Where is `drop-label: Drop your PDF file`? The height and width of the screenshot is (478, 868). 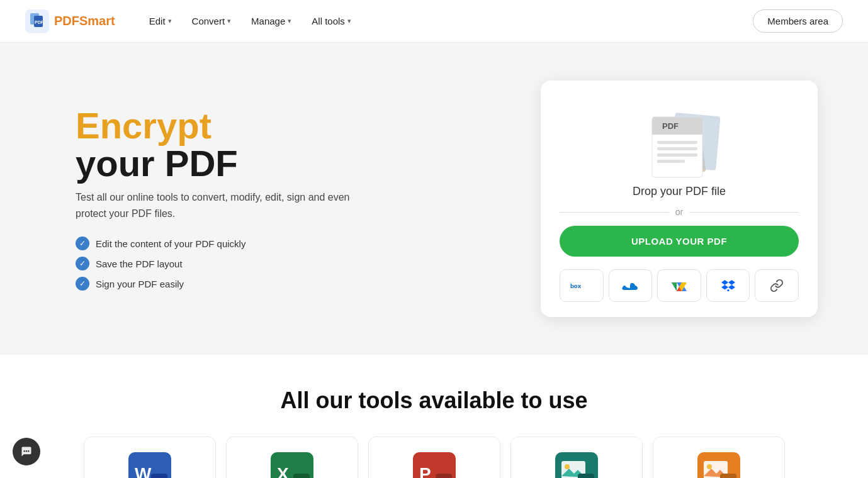
drop-label: Drop your PDF file is located at coordinates (679, 191).